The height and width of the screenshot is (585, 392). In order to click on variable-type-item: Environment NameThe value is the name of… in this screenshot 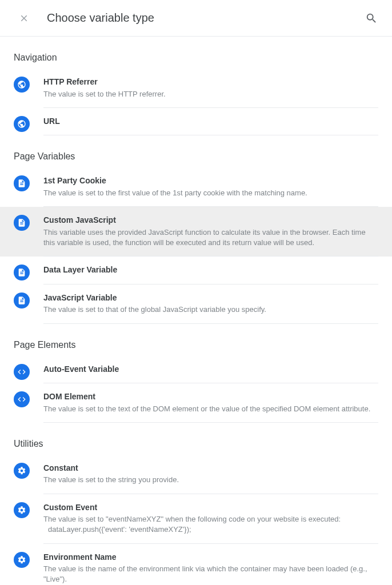, I will do `click(196, 564)`.